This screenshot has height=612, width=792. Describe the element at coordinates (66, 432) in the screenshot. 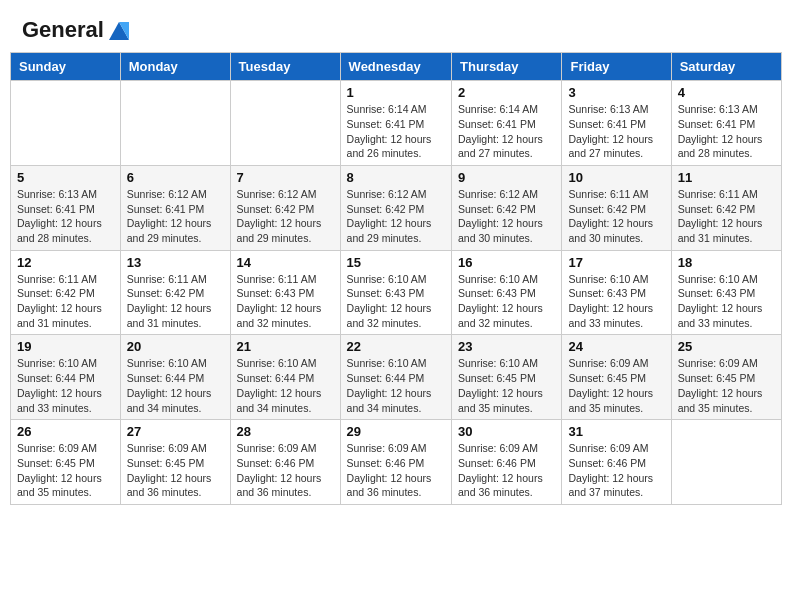

I see `day-number: 26` at that location.